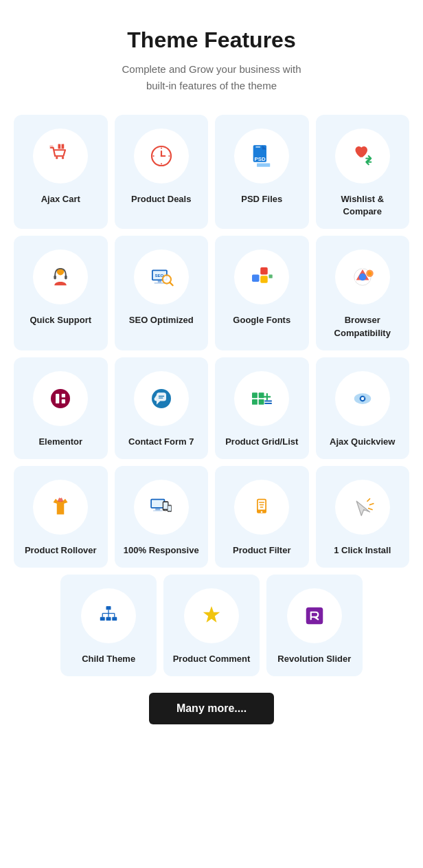 Image resolution: width=423 pixels, height=868 pixels. What do you see at coordinates (363, 293) in the screenshot?
I see `feature-browser-compatibility: Browser Compatibility` at bounding box center [363, 293].